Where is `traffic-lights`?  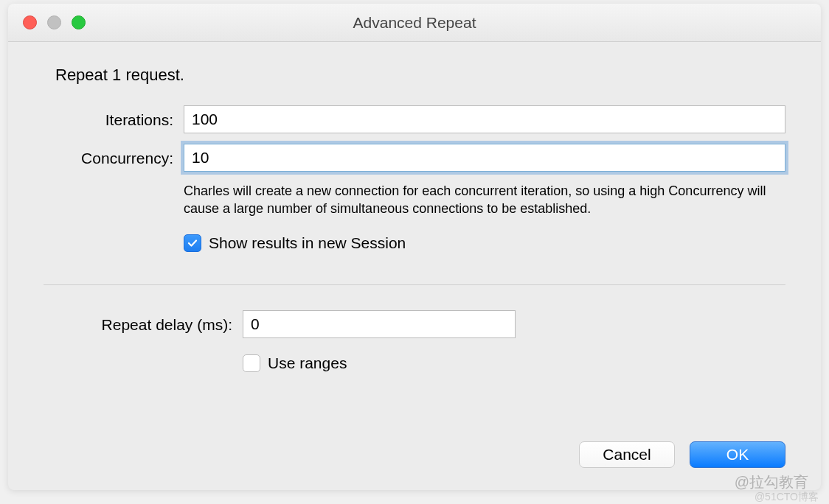
traffic-lights is located at coordinates (47, 22).